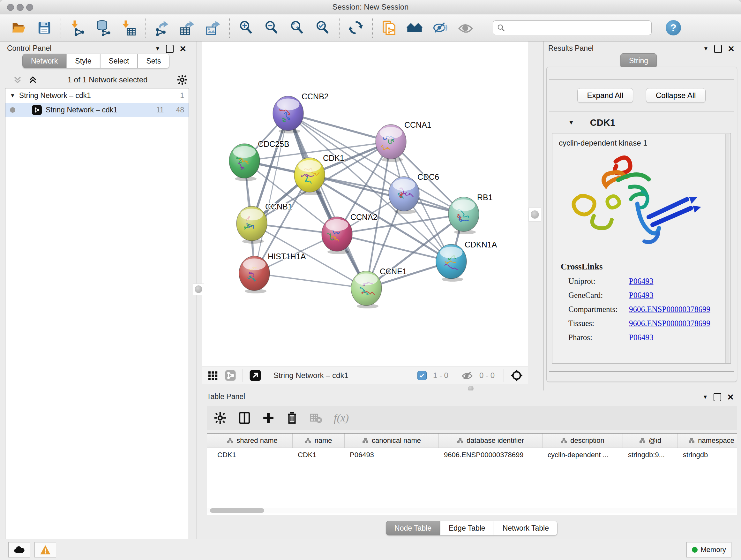  Describe the element at coordinates (17, 80) in the screenshot. I see `collapse-all-icon` at that location.